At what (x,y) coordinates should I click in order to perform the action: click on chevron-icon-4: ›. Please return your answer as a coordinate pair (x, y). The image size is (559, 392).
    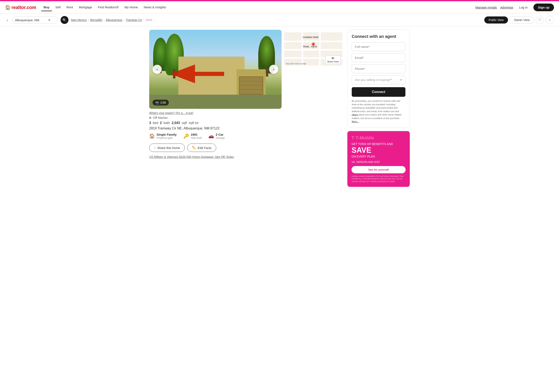
    Looking at the image, I should click on (144, 20).